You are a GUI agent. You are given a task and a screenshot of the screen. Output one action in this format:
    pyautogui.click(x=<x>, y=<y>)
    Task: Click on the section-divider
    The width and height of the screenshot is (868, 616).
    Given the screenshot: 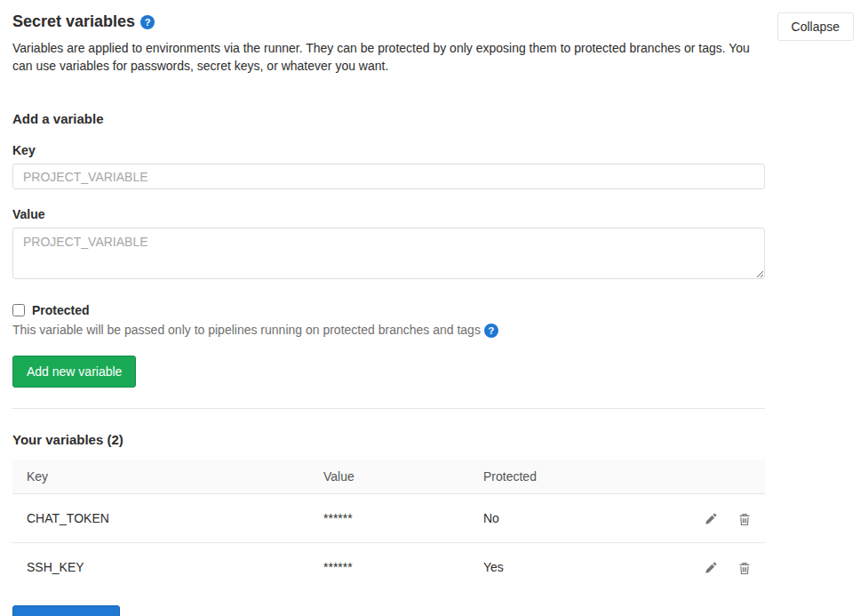 What is the action you would take?
    pyautogui.click(x=389, y=409)
    